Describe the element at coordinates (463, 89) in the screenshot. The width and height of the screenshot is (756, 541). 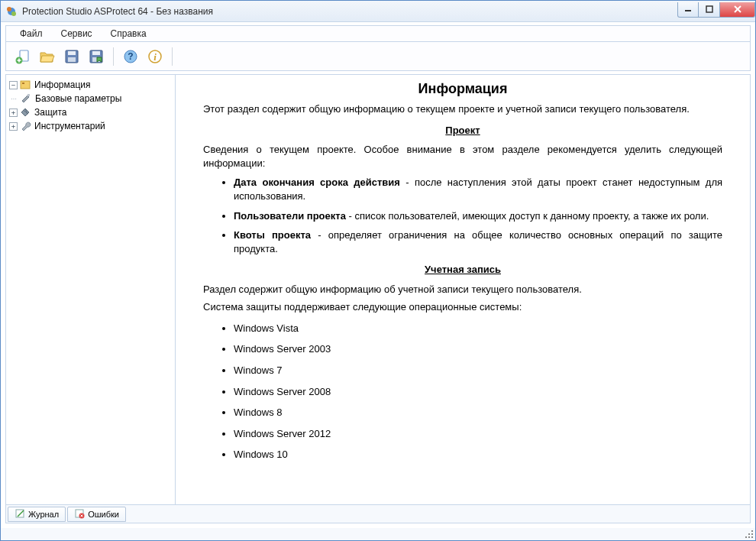
I see `page-title: Информация` at that location.